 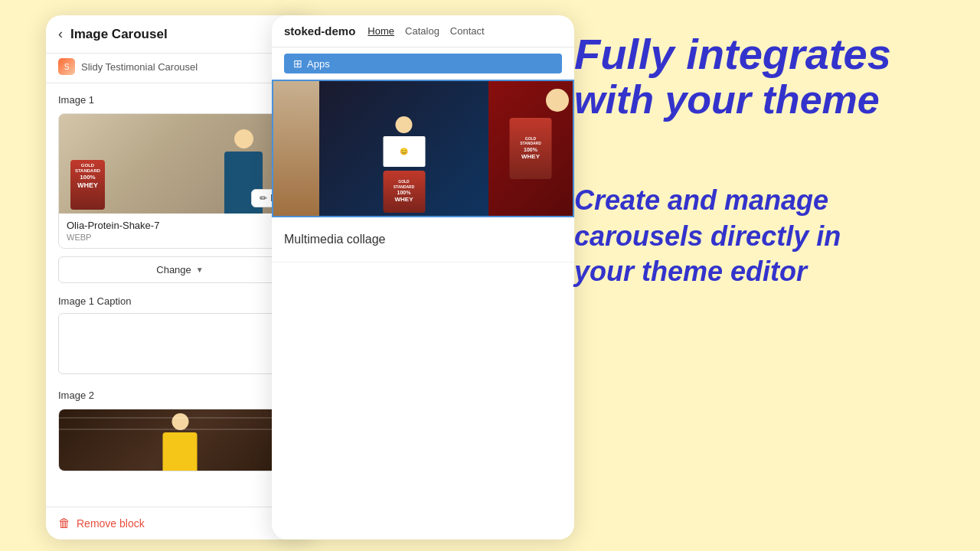 I want to click on nav-home: Home, so click(x=381, y=31).